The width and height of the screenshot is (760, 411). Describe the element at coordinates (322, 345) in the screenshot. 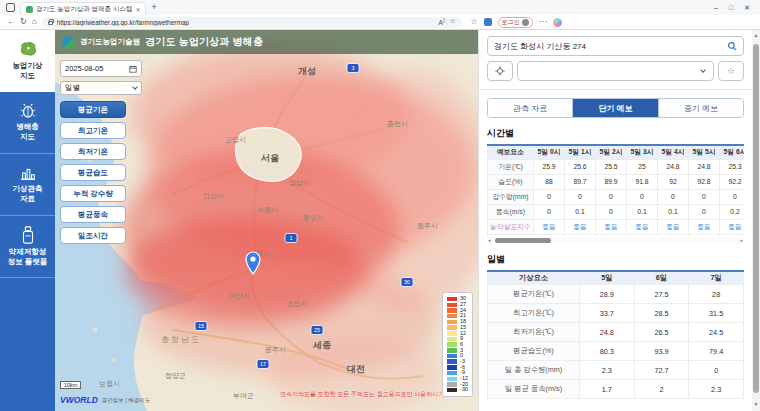

I see `map-city-label: 세종` at that location.